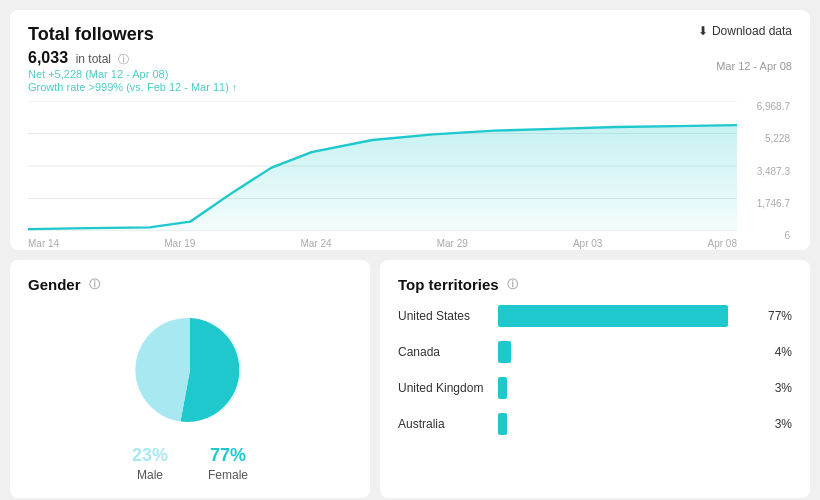 The width and height of the screenshot is (820, 500). I want to click on download-button: ⬇ Download data, so click(745, 31).